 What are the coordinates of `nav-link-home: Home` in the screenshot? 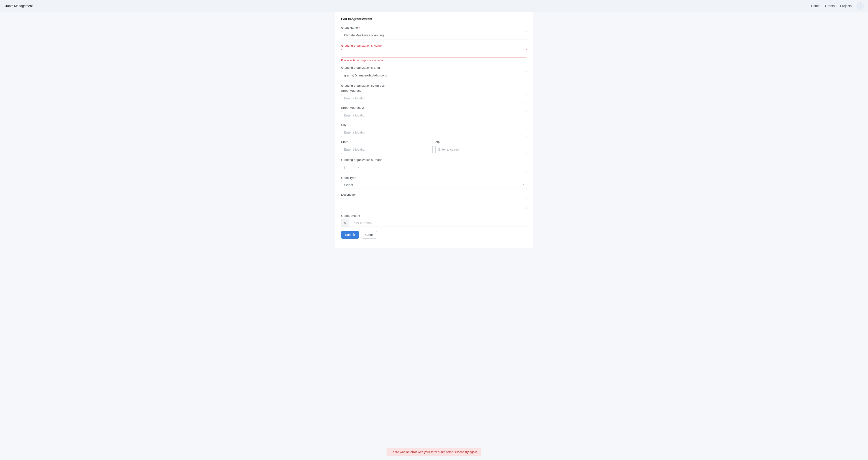 It's located at (815, 6).